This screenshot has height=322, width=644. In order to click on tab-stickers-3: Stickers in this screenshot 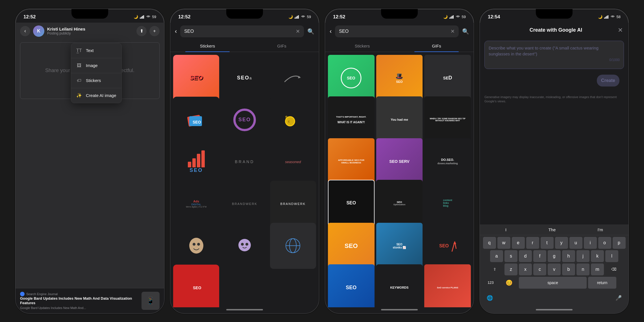, I will do `click(362, 46)`.